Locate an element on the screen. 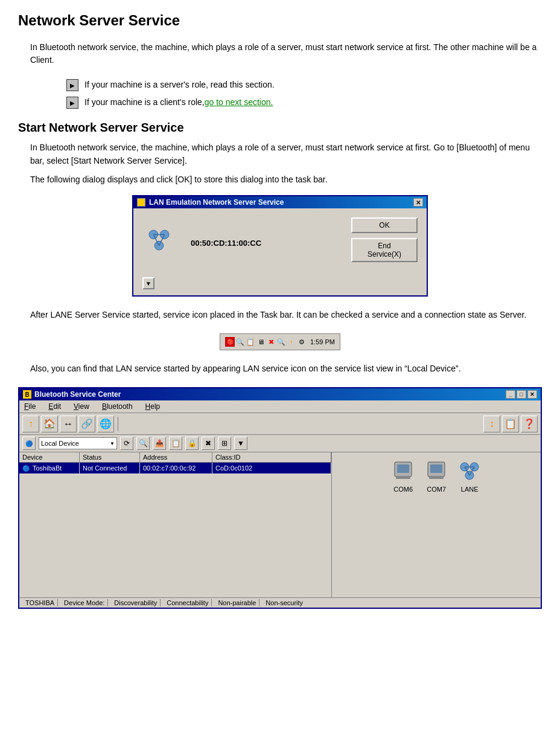  service-com6-icon is located at coordinates (403, 470).